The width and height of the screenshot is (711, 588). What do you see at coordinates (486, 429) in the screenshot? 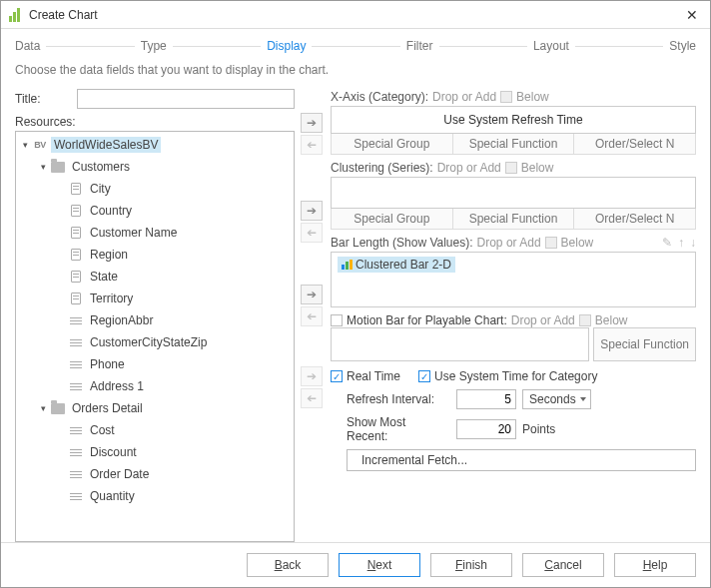
I see `show-most-recent-input` at bounding box center [486, 429].